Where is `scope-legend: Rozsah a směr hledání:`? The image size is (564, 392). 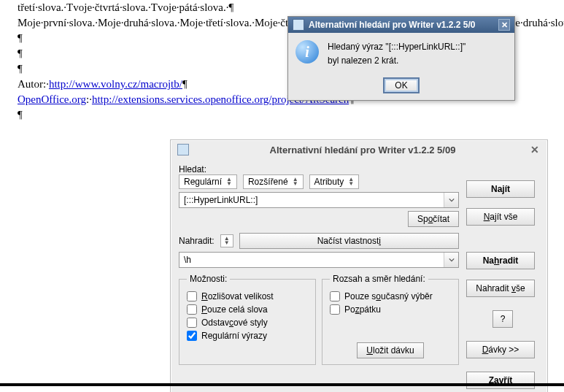
scope-legend: Rozsah a směr hledání: is located at coordinates (379, 279).